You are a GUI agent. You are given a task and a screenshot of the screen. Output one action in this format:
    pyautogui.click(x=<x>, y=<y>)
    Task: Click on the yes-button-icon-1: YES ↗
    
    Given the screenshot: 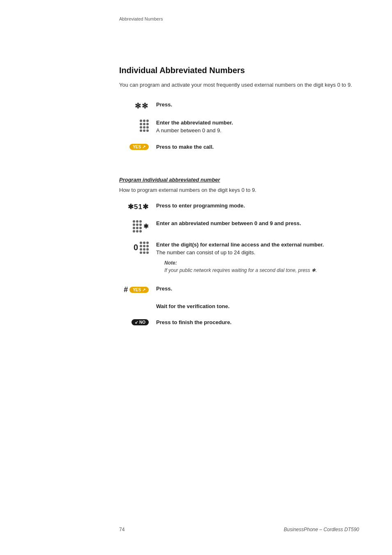 What is the action you would take?
    pyautogui.click(x=139, y=147)
    